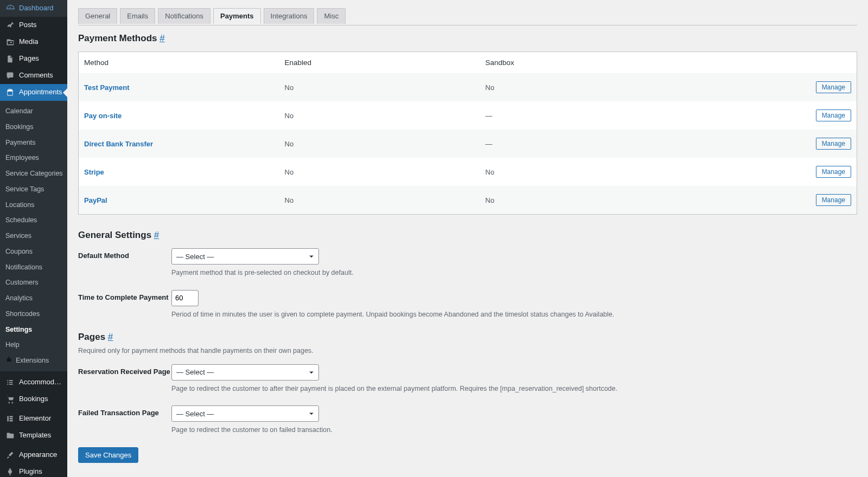 The width and height of the screenshot is (868, 477). What do you see at coordinates (10, 383) in the screenshot?
I see `list-icon` at bounding box center [10, 383].